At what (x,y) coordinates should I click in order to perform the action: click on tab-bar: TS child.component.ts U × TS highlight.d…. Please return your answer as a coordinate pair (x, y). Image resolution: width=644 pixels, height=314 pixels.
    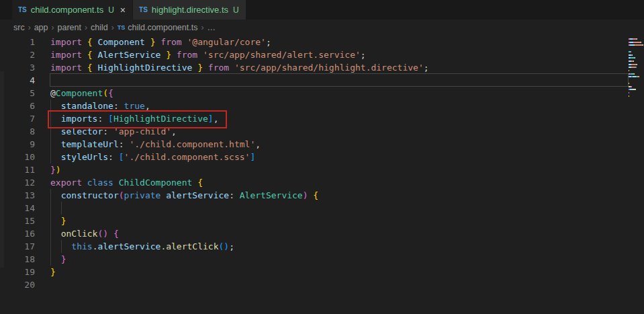
    Looking at the image, I should click on (322, 9).